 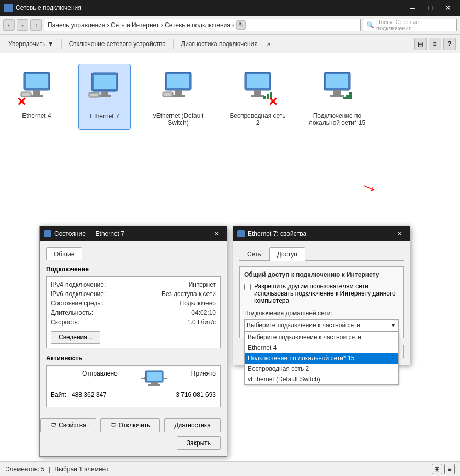 I want to click on ipv4-label: IPv4-подключение:, so click(x=78, y=285).